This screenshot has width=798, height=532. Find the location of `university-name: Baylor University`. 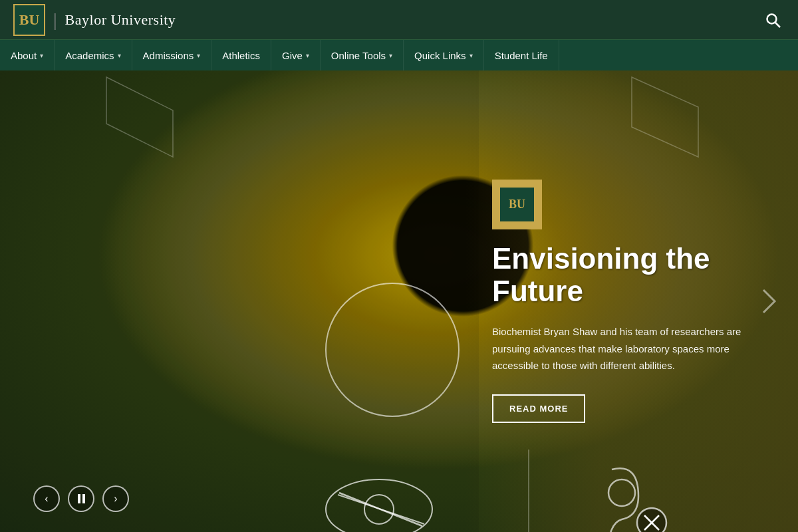

university-name: Baylor University is located at coordinates (121, 20).